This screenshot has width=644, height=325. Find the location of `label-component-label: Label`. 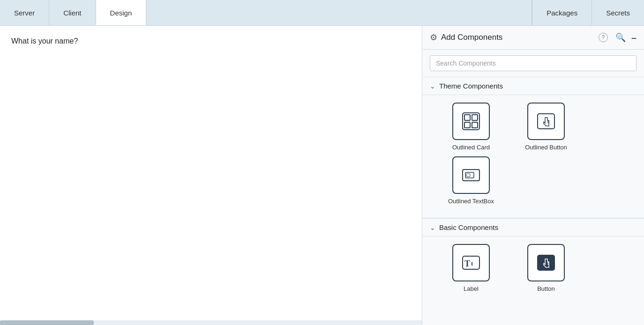

label-component-label: Label is located at coordinates (471, 288).